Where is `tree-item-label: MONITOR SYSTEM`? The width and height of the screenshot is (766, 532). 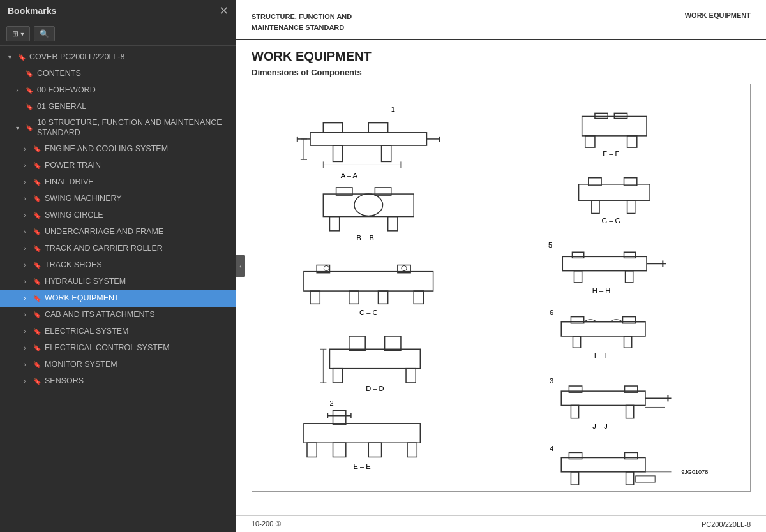
tree-item-label: MONITOR SYSTEM is located at coordinates (138, 364).